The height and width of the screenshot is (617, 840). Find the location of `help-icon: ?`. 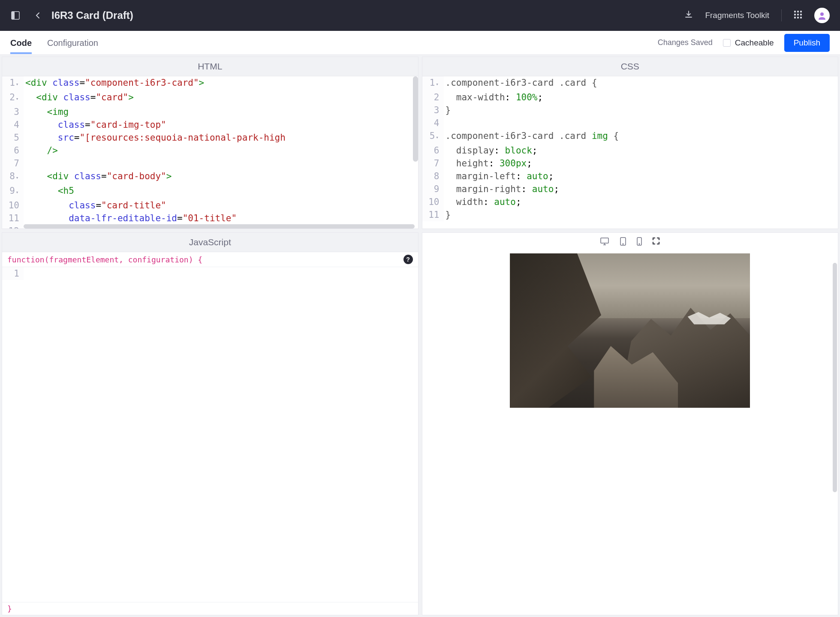

help-icon: ? is located at coordinates (408, 259).